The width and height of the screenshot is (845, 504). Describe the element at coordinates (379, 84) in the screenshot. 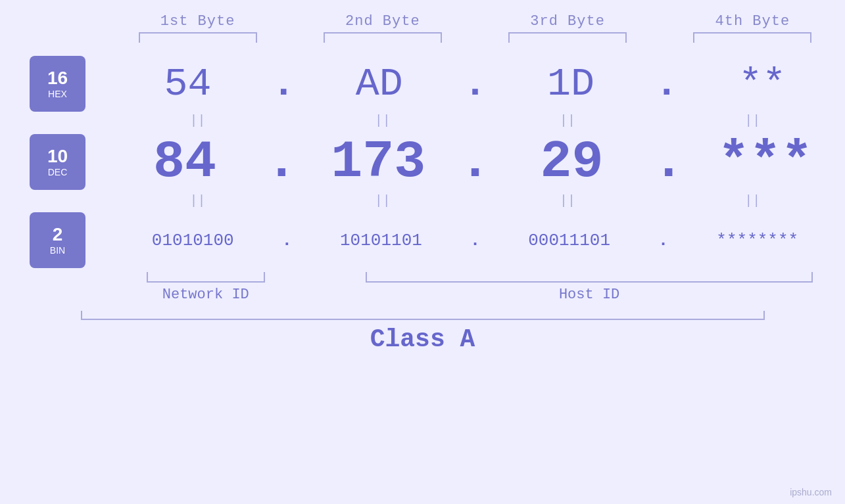

I see `hex-byte-2: AD` at that location.